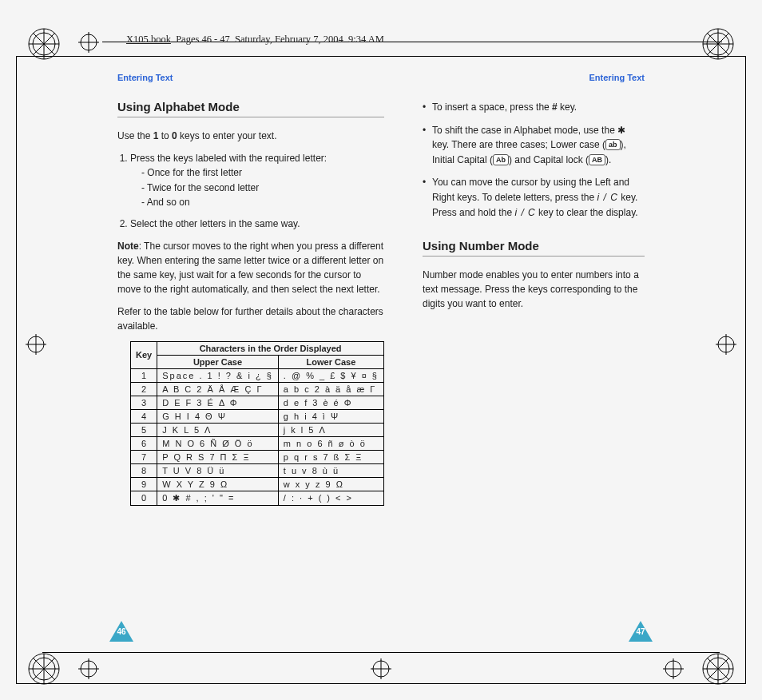 The width and height of the screenshot is (762, 700). Describe the element at coordinates (144, 376) in the screenshot. I see `cell-key: 1` at that location.